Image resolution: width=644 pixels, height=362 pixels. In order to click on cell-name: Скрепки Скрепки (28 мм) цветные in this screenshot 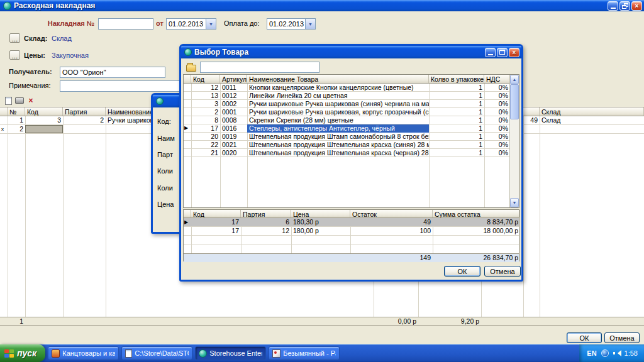, I will do `click(338, 120)`.